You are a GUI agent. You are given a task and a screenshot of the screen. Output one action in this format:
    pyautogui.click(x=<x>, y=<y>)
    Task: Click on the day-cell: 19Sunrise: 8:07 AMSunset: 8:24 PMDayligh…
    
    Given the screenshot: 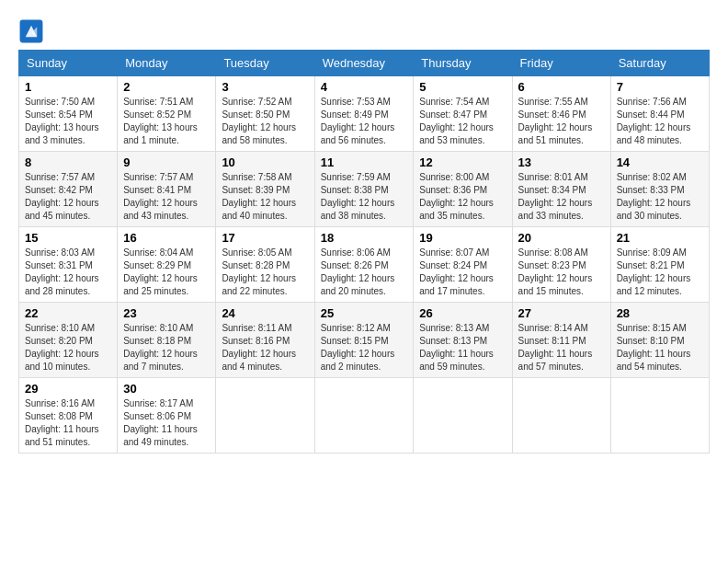 What is the action you would take?
    pyautogui.click(x=463, y=265)
    